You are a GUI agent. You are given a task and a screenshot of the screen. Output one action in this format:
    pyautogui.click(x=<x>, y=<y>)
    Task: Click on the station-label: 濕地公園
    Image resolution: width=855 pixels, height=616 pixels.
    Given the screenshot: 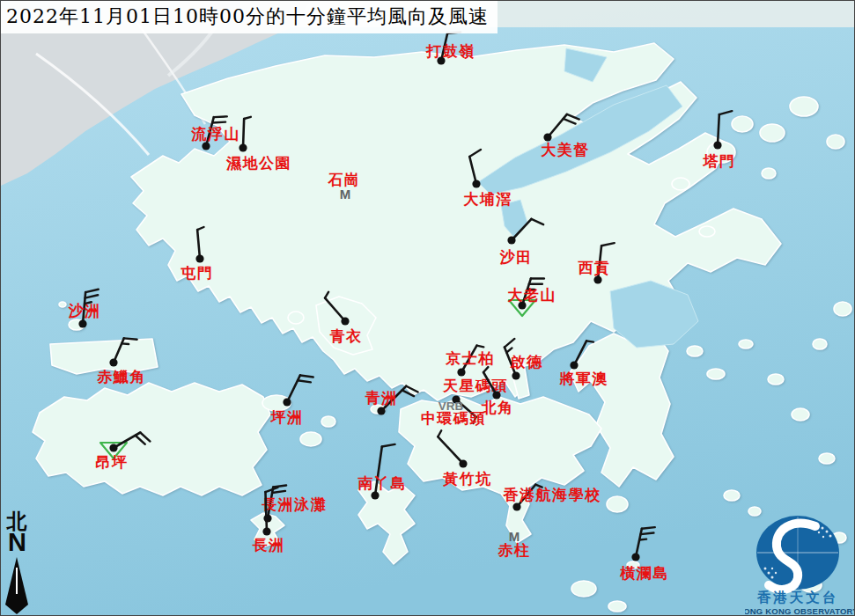 What is the action you would take?
    pyautogui.click(x=259, y=164)
    